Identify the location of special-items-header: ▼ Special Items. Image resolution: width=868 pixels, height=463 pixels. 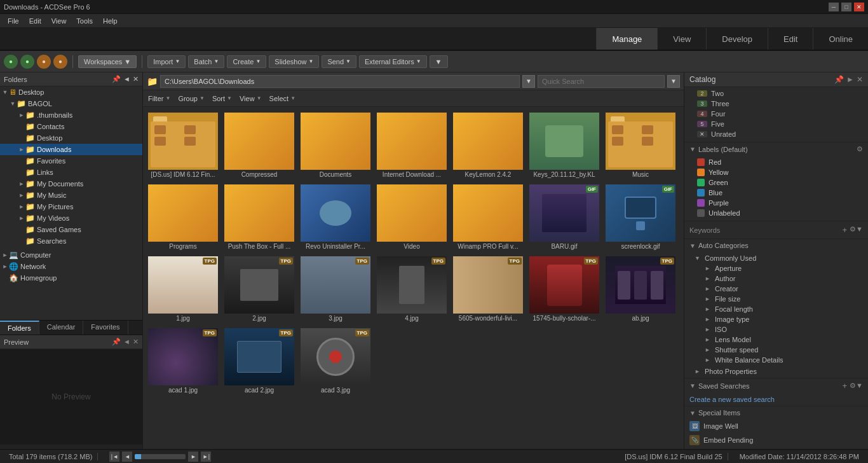
(776, 413).